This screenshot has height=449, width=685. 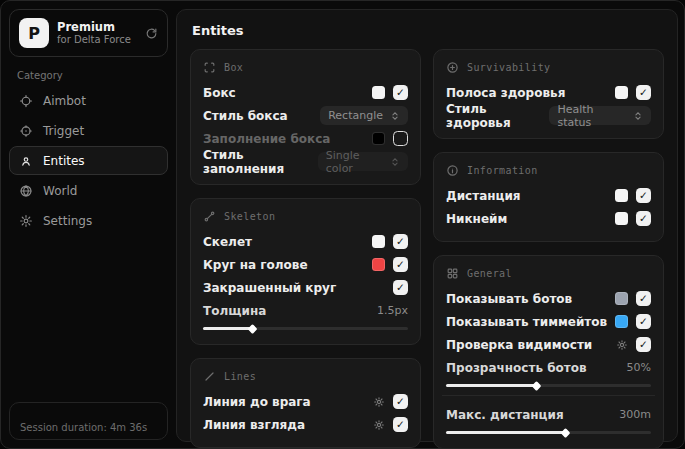 What do you see at coordinates (392, 310) in the screenshot?
I see `slider-value: 1.5px` at bounding box center [392, 310].